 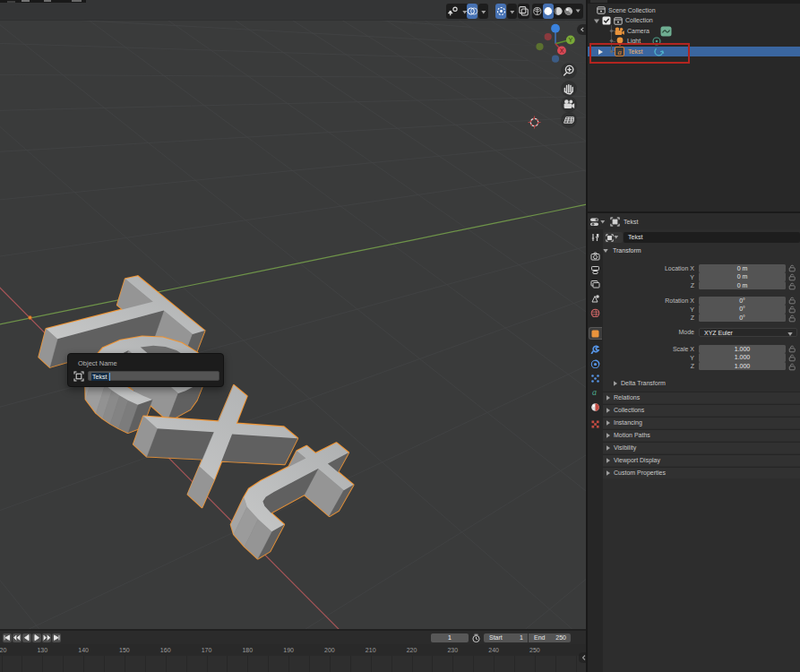 What do you see at coordinates (563, 50) in the screenshot?
I see `svg-text: X` at bounding box center [563, 50].